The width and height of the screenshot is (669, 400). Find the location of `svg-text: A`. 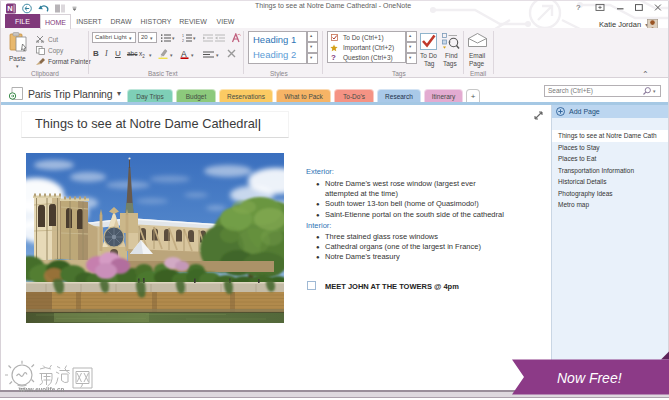

svg-text: A is located at coordinates (184, 54).